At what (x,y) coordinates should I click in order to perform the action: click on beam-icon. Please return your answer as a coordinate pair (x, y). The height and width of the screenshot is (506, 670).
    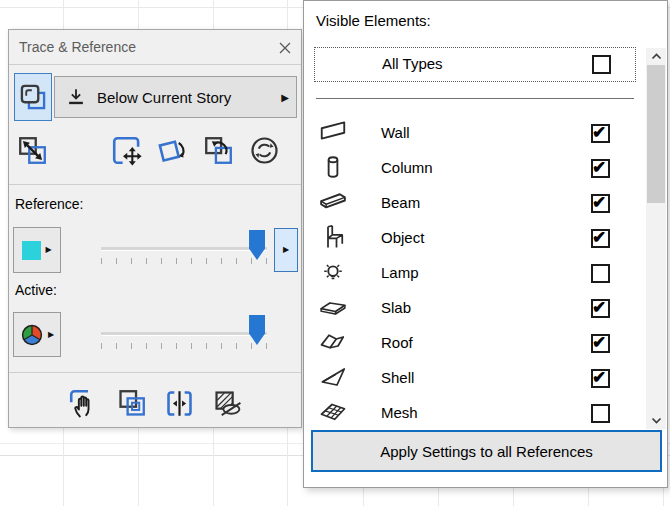
    Looking at the image, I should click on (333, 203).